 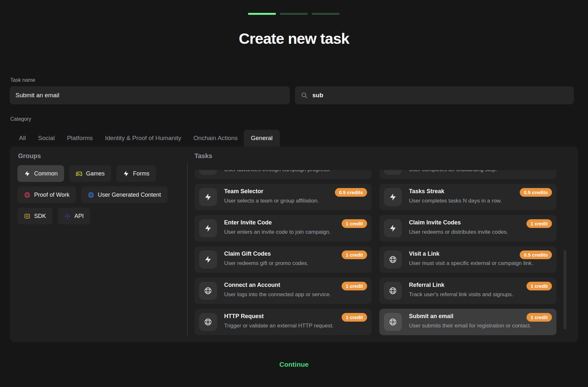 I want to click on group-row: Proof of WorkUser Generated Content, so click(x=100, y=195).